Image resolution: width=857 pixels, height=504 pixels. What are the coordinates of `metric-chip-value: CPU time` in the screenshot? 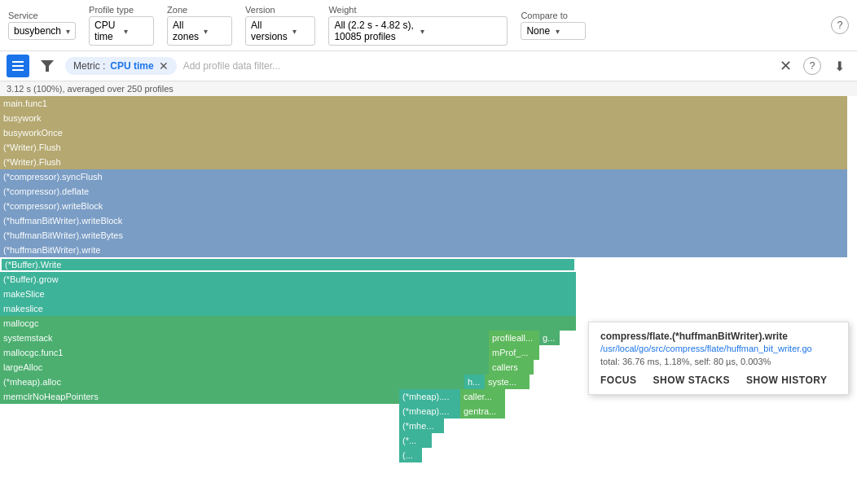 It's located at (132, 66).